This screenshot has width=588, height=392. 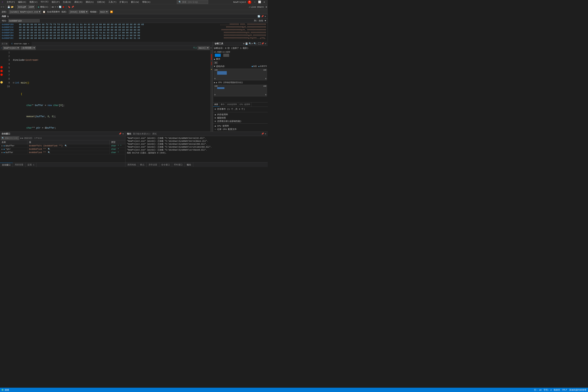 What do you see at coordinates (153, 165) in the screenshot?
I see `output-tab-exceptions: 异常设置` at bounding box center [153, 165].